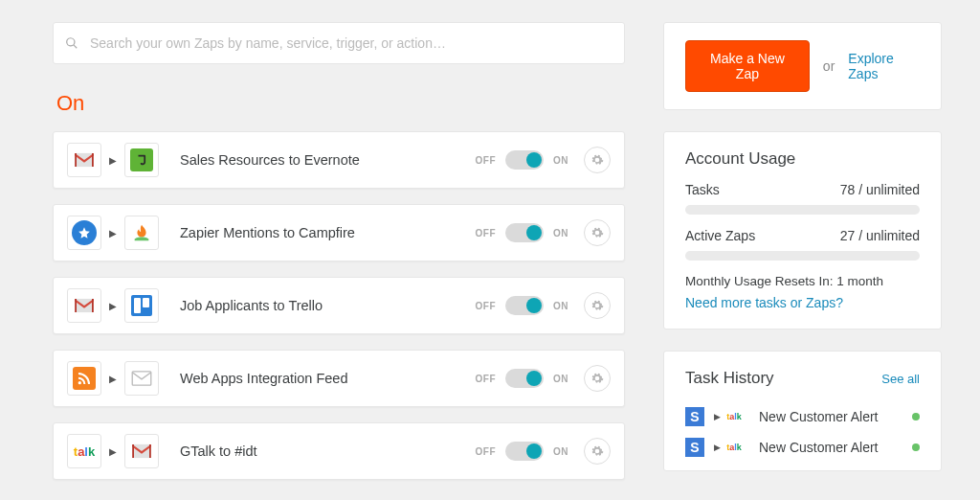 This screenshot has width=980, height=500. I want to click on need-more-link: Need more tasks or Zaps?, so click(764, 303).